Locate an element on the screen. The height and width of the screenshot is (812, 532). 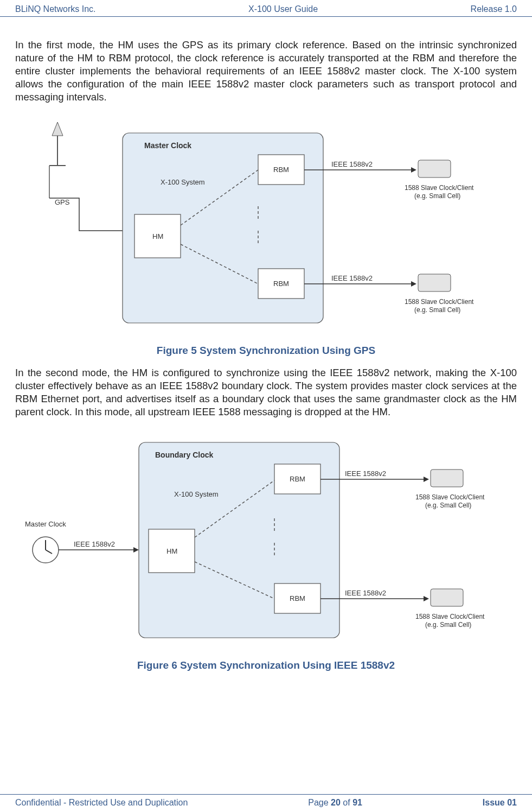
master-clock-icon: Master Clock is located at coordinates (46, 542).